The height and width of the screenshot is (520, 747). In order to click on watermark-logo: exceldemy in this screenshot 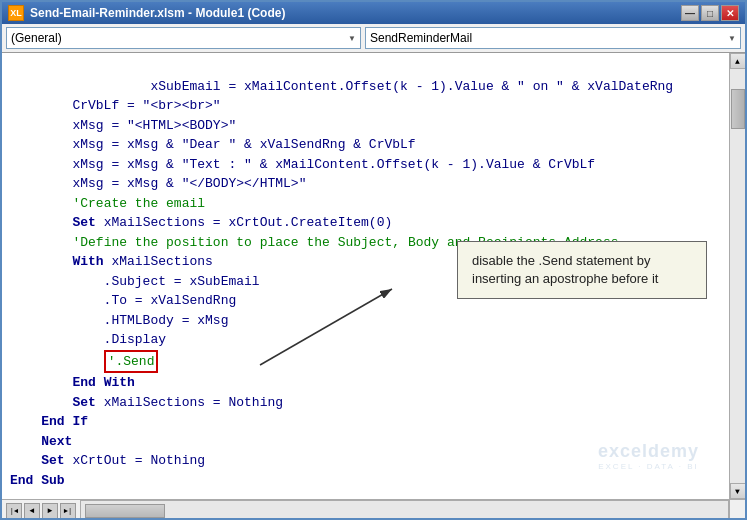, I will do `click(648, 452)`.